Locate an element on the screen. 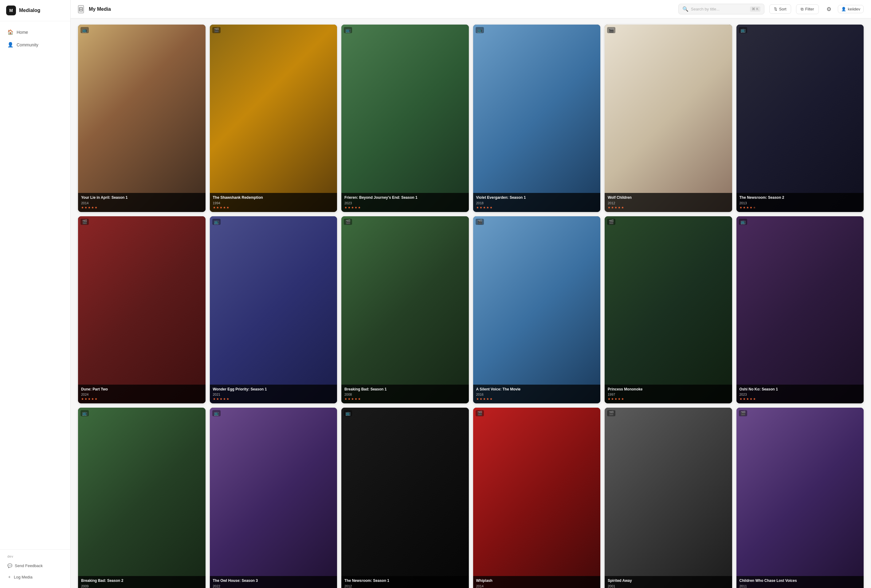 The height and width of the screenshot is (588, 871). menu-toggle-button: ⊟ is located at coordinates (81, 9).